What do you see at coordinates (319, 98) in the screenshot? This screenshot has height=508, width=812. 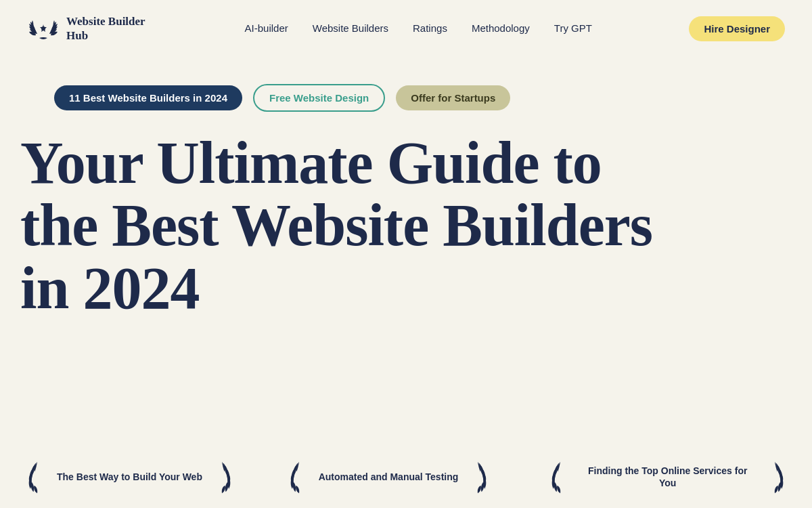 I see `pill-free-design: Free Website Design` at bounding box center [319, 98].